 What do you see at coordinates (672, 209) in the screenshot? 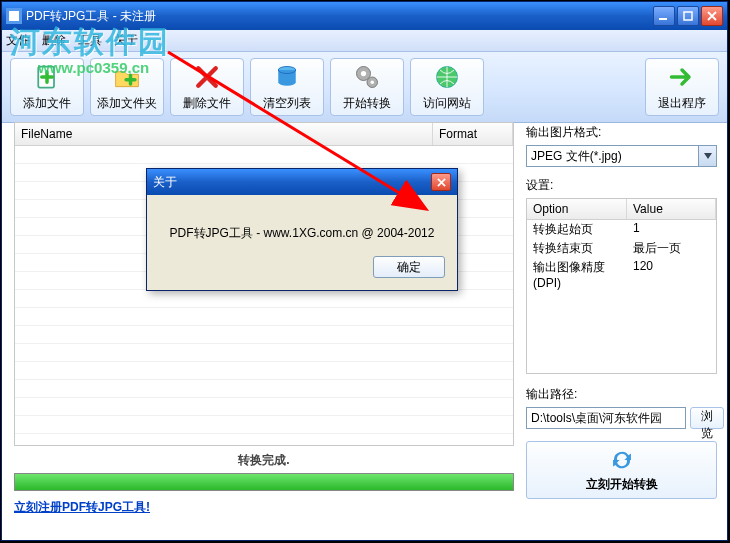
I see `col-value: Value` at bounding box center [672, 209].